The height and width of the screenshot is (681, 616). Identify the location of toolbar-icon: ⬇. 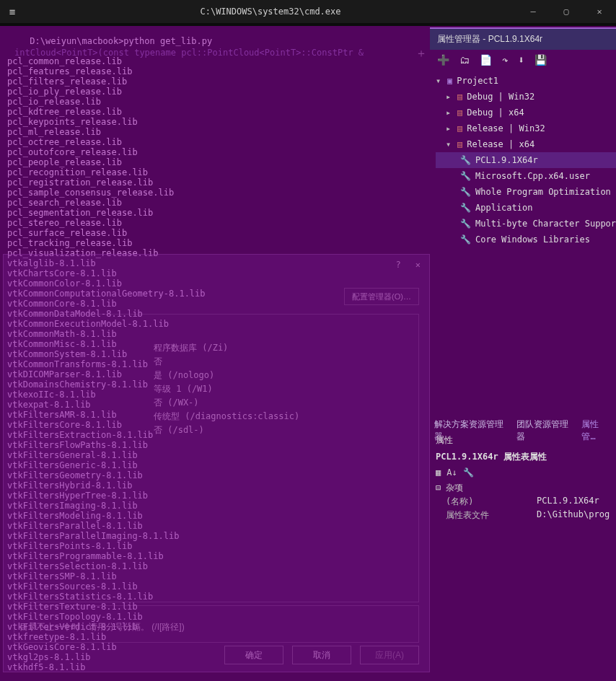
(521, 60).